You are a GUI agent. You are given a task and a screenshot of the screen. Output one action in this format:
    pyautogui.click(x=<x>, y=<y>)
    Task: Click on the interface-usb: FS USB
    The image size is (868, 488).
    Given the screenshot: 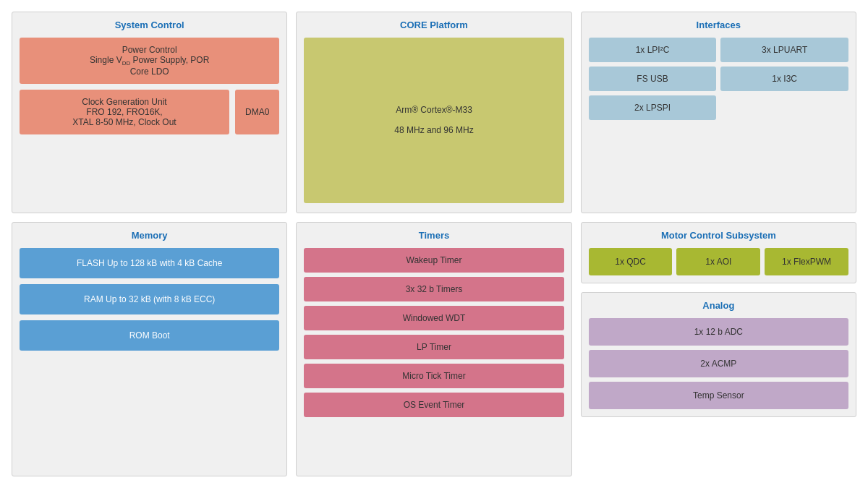 What is the action you would take?
    pyautogui.click(x=652, y=79)
    